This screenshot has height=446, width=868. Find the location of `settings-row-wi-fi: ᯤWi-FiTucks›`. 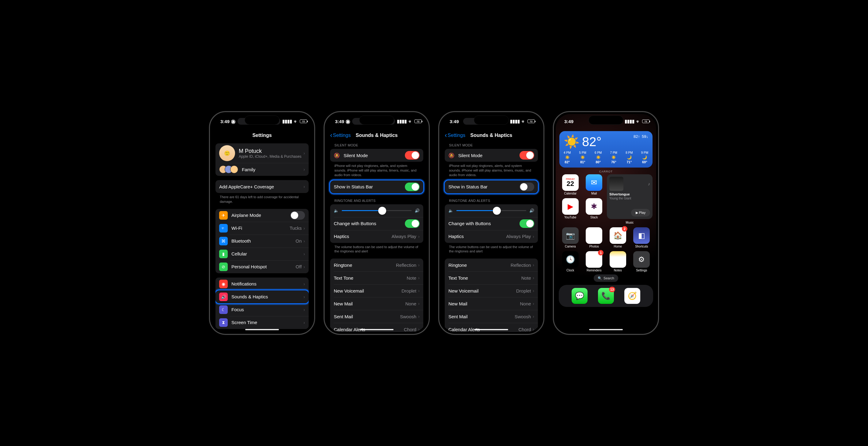

settings-row-wi-fi: ᯤWi-FiTucks› is located at coordinates (262, 228).